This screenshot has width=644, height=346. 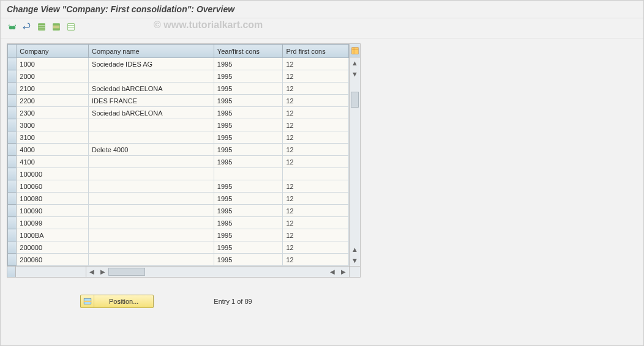 What do you see at coordinates (355, 63) in the screenshot?
I see `scroll-up-button: ▲` at bounding box center [355, 63].